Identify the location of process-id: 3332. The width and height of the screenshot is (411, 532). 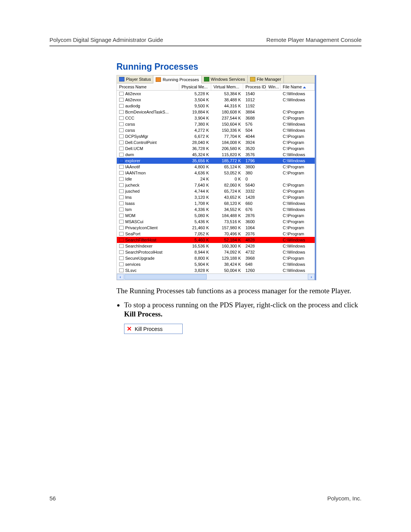
(255, 191).